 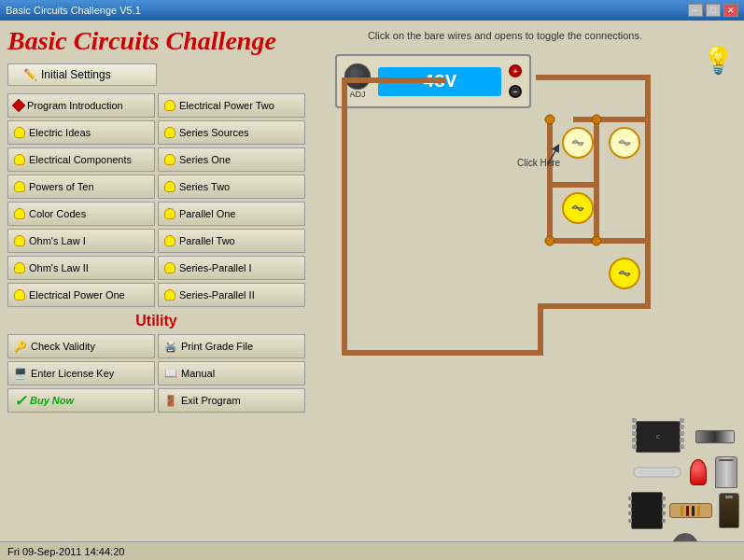 I want to click on door-icon: 🚪, so click(x=171, y=401).